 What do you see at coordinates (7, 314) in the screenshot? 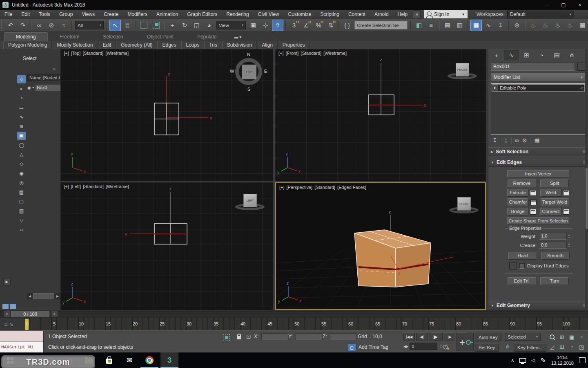
I see `previous-frame-arrow: <` at bounding box center [7, 314].